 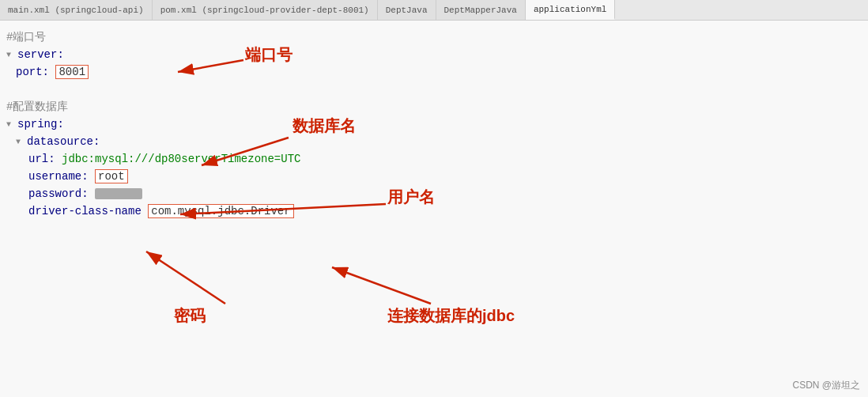 I want to click on tab-dept-mapper: DeptMapperJava, so click(x=481, y=9).